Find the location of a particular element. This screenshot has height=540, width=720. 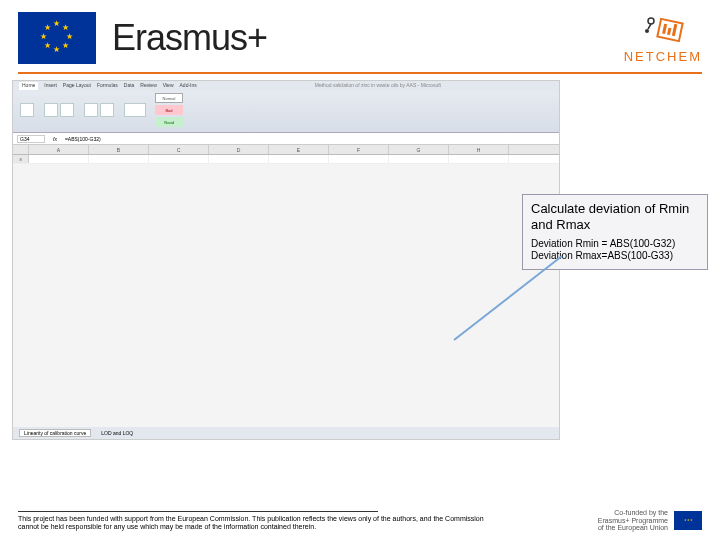

col-F: F is located at coordinates (359, 150).